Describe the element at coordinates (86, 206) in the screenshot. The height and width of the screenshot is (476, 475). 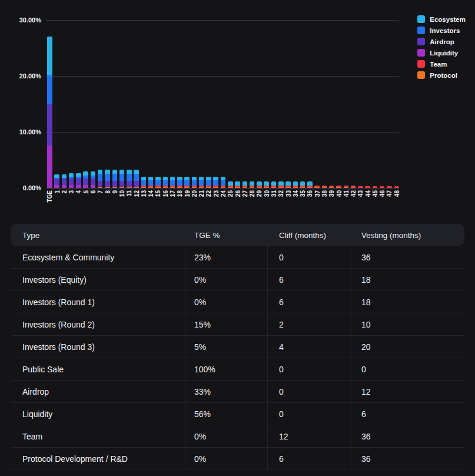
I see `x-tick-label: 5` at that location.